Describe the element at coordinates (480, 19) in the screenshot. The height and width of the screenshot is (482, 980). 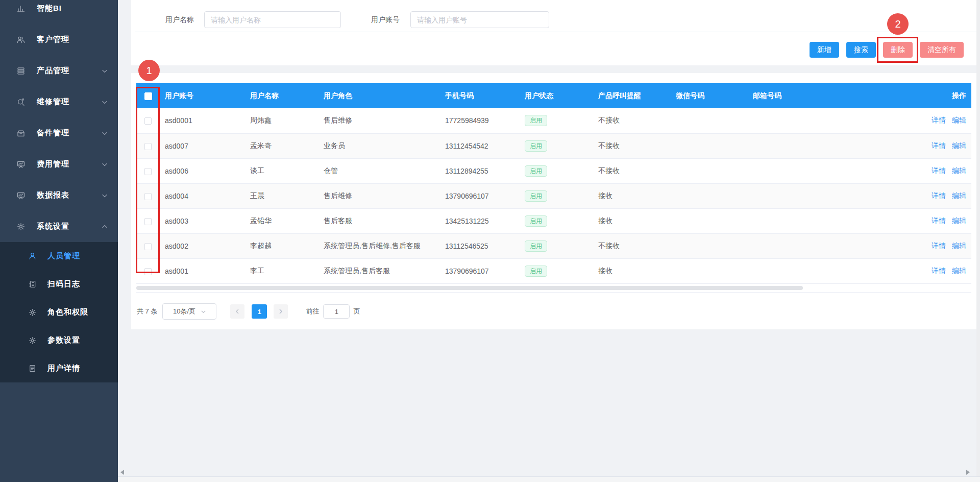
I see `user-account-input` at that location.